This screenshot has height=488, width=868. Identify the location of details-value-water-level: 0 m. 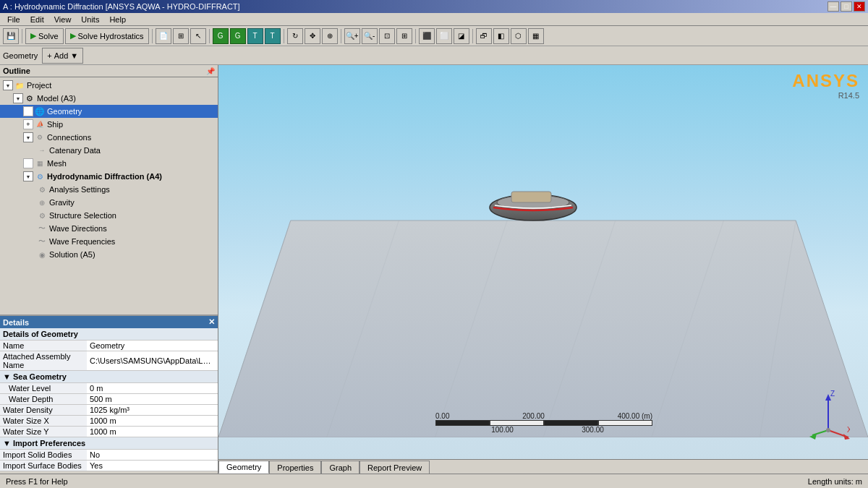
(152, 389).